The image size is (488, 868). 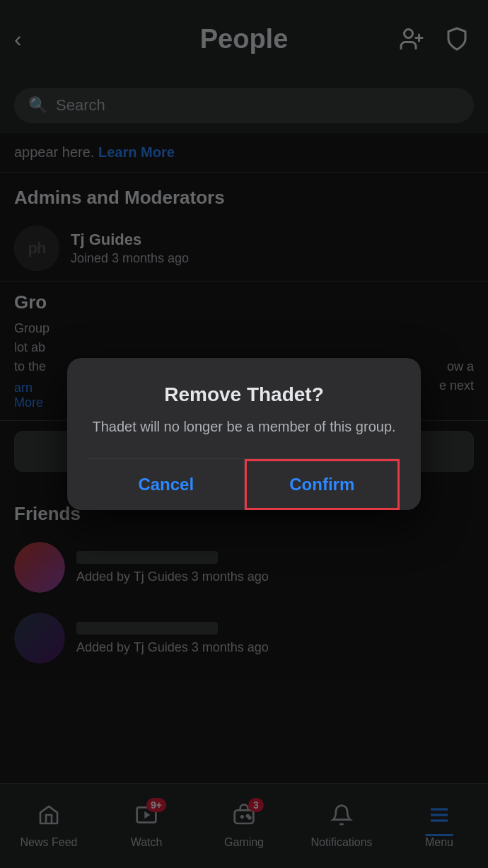 What do you see at coordinates (323, 485) in the screenshot?
I see `confirm-button: Confirm` at bounding box center [323, 485].